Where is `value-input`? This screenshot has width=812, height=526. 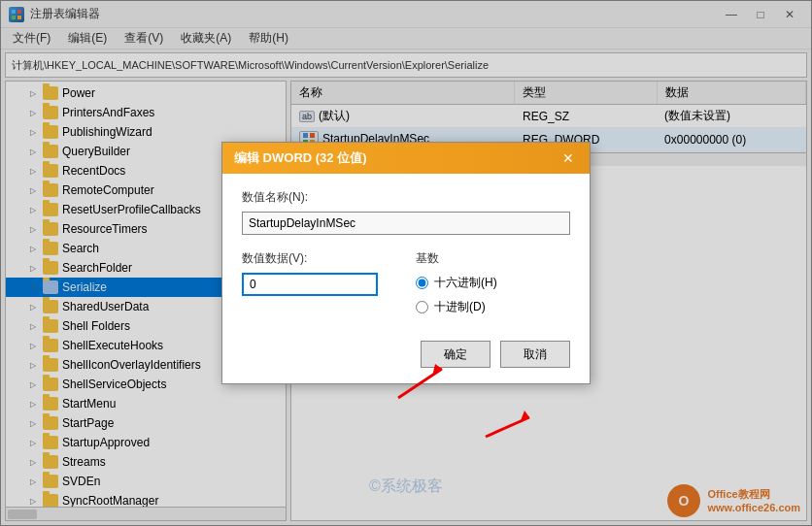 value-input is located at coordinates (310, 284).